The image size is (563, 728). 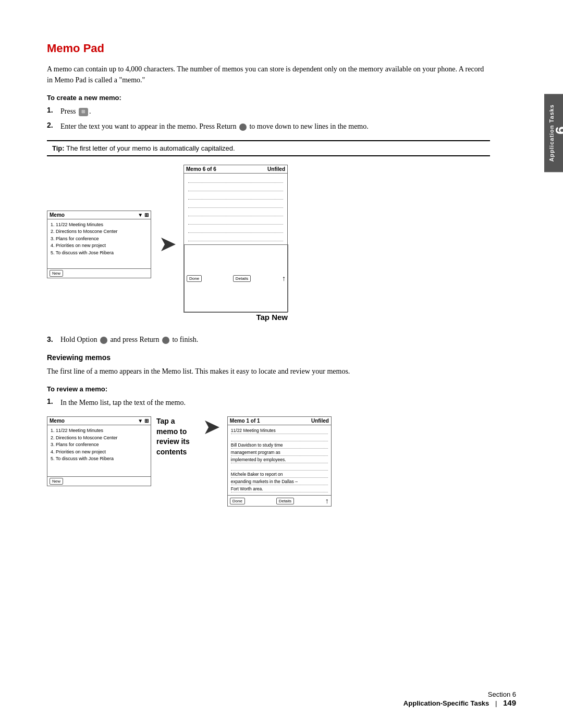 What do you see at coordinates (510, 702) in the screenshot?
I see `footer-page-num: 149` at bounding box center [510, 702].